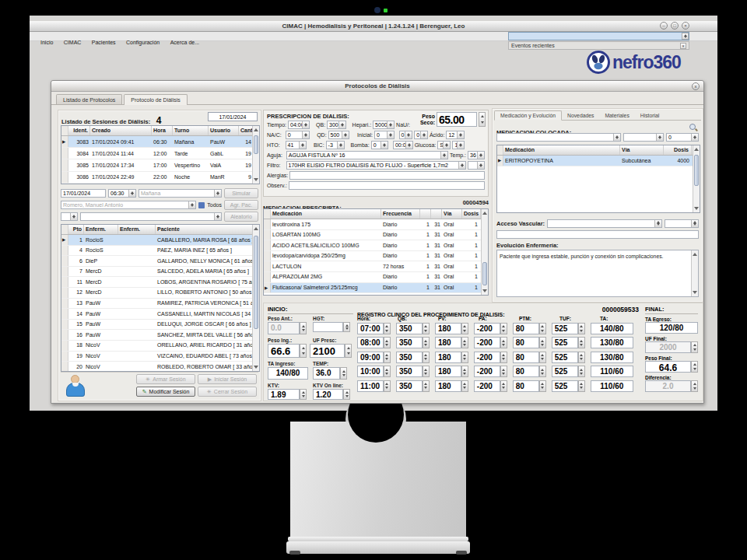  I want to click on close-icon: x, so click(696, 86).